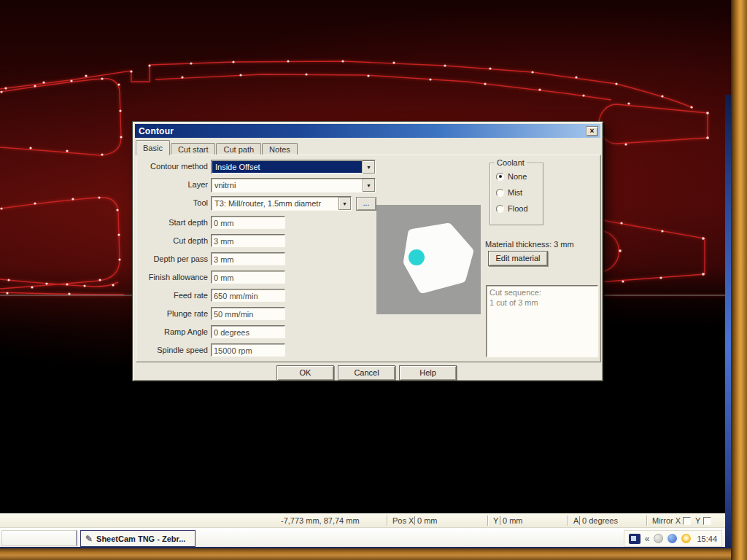 This screenshot has height=560, width=747. Describe the element at coordinates (248, 350) in the screenshot. I see `spindle-speed-input` at that location.